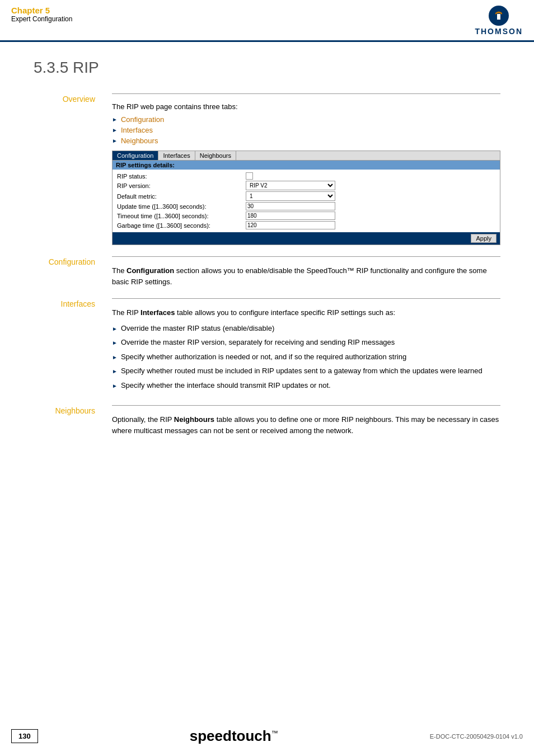 This screenshot has width=534, height=756. Describe the element at coordinates (306, 328) in the screenshot. I see `list-item: ► Override the master RIP status (enable…` at that location.